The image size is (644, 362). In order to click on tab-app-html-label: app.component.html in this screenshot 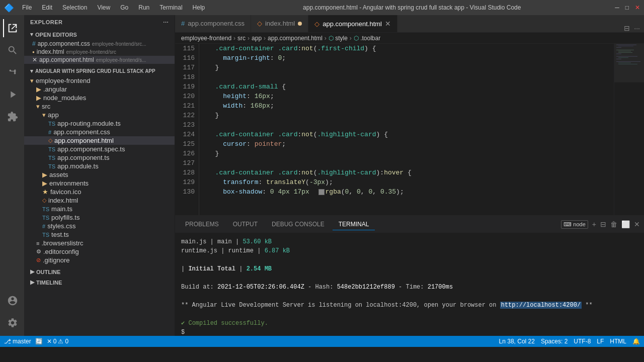, I will do `click(352, 24)`.